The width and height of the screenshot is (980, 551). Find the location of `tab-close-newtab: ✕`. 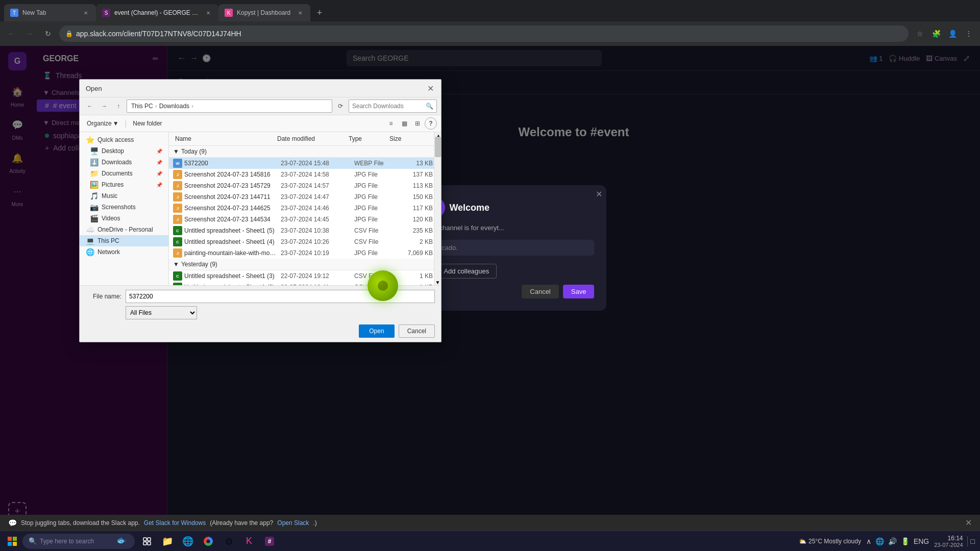

tab-close-newtab: ✕ is located at coordinates (86, 13).